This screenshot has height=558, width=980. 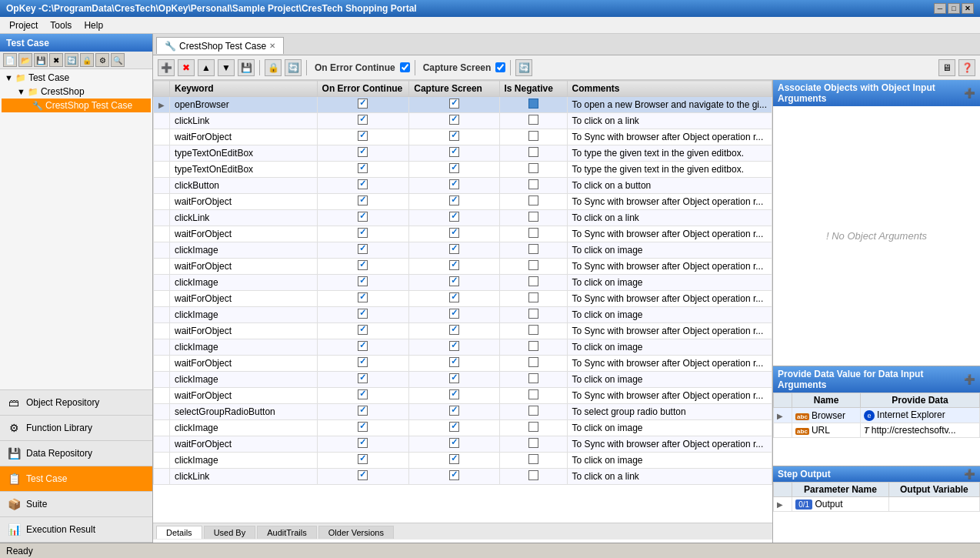 I want to click on provide-data-row1-expand: ▶, so click(x=783, y=416).